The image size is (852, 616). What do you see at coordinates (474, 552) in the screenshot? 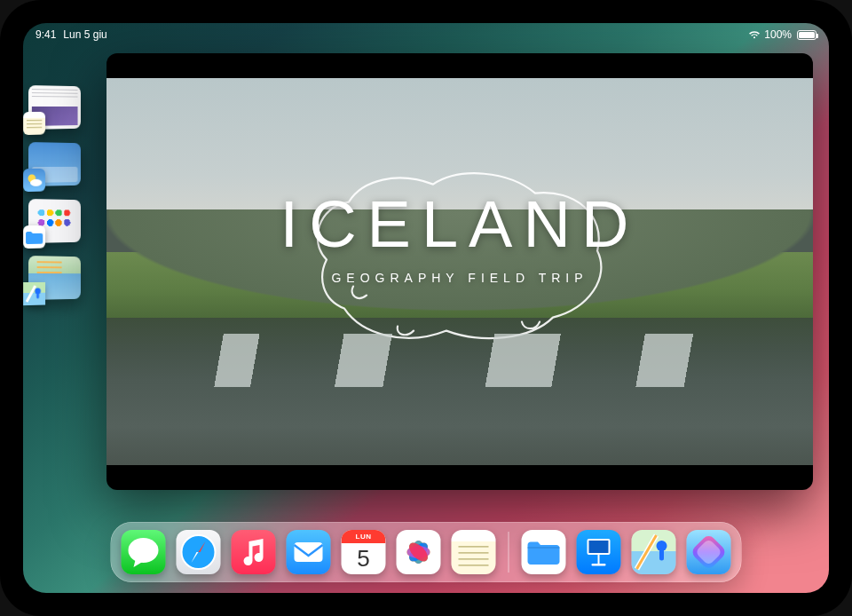
I see `dock-app-notes` at bounding box center [474, 552].